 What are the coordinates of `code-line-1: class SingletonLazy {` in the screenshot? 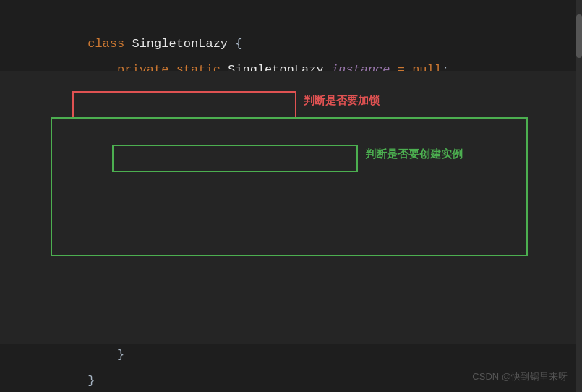 It's located at (291, 20).